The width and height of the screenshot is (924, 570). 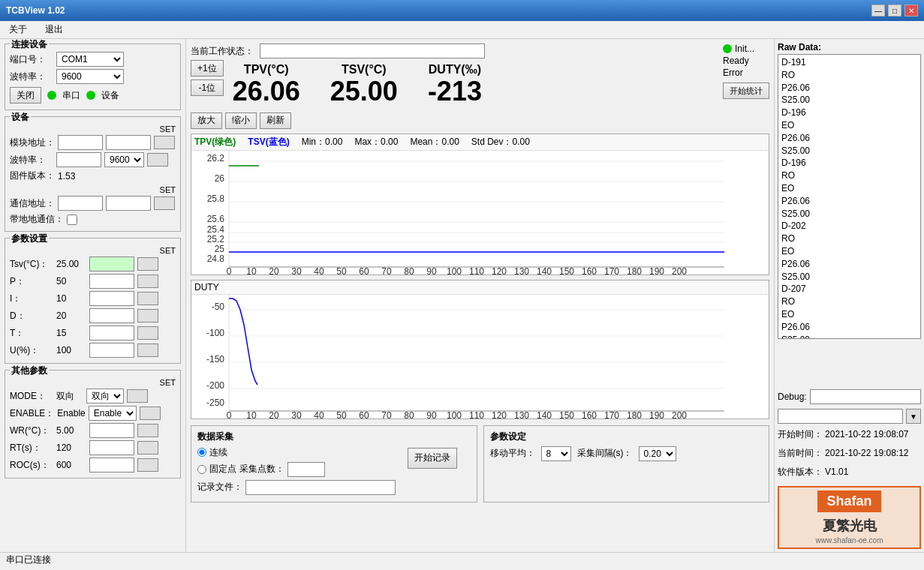 What do you see at coordinates (455, 70) in the screenshot?
I see `duty-title: DUTY(‰)` at bounding box center [455, 70].